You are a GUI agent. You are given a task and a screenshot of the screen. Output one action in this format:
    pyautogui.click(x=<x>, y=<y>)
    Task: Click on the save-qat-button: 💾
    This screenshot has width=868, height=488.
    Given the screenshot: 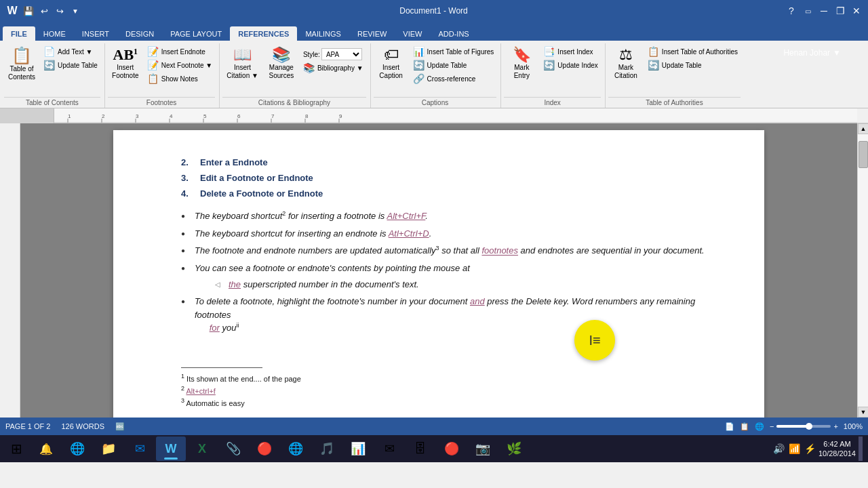 What is the action you would take?
    pyautogui.click(x=28, y=11)
    